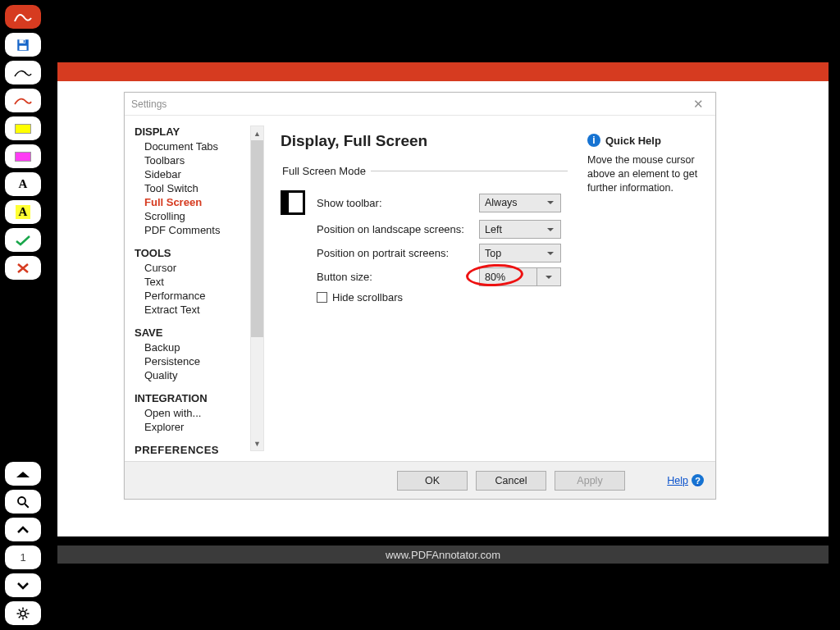 This screenshot has width=840, height=630. Describe the element at coordinates (322, 297) in the screenshot. I see `checkbox-box` at that location.